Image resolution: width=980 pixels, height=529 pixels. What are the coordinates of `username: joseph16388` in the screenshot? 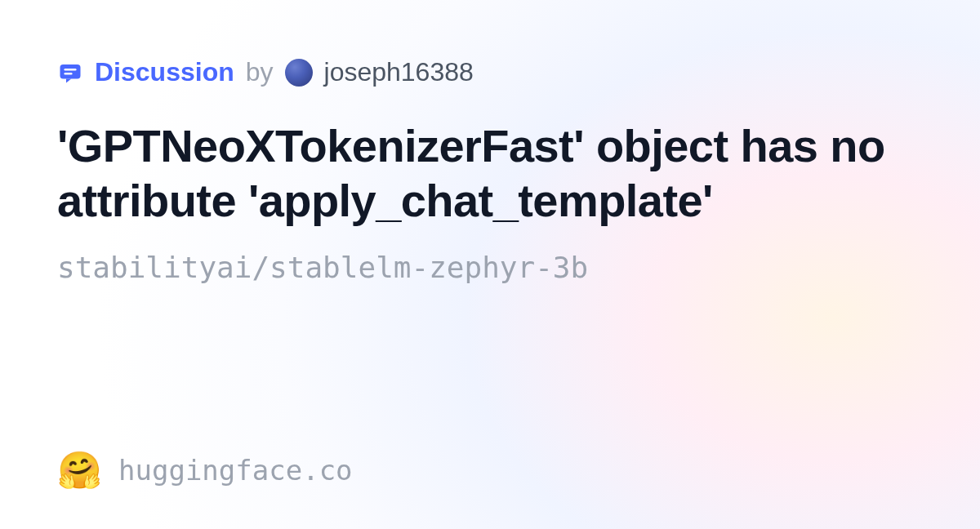 It's located at (399, 72).